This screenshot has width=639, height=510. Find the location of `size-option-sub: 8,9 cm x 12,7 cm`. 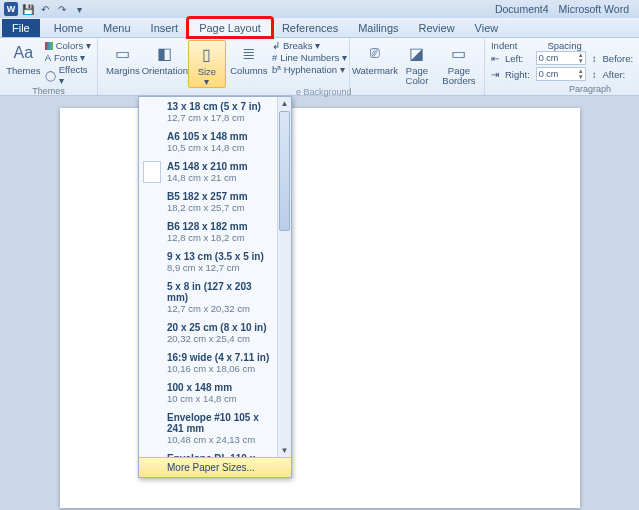

size-option-sub: 8,9 cm x 12,7 cm is located at coordinates (219, 268).